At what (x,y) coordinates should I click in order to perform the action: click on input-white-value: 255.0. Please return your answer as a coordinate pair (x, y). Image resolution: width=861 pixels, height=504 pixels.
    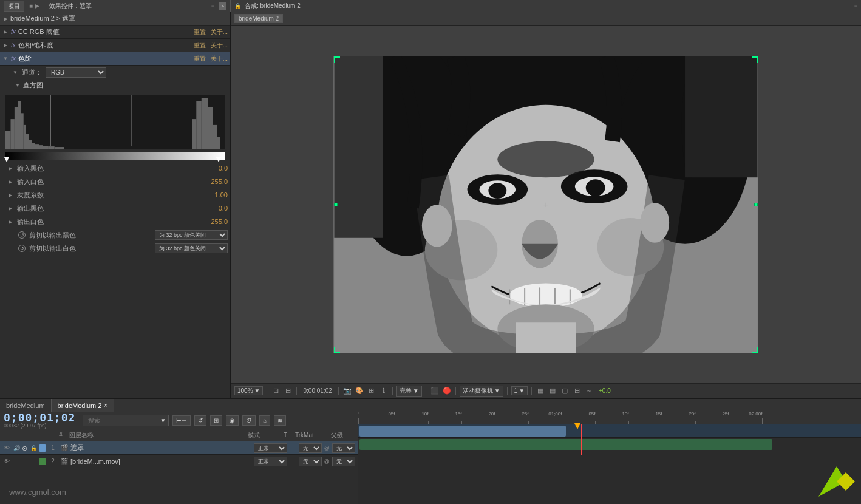
    Looking at the image, I should click on (213, 182).